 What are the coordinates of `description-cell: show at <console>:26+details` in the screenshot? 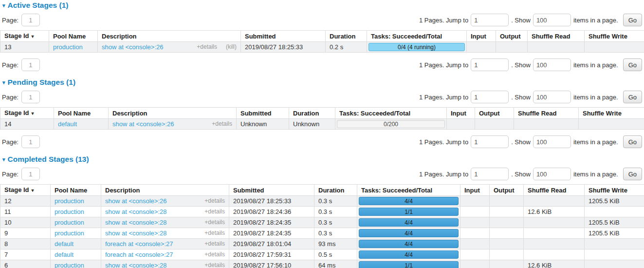 It's located at (166, 201).